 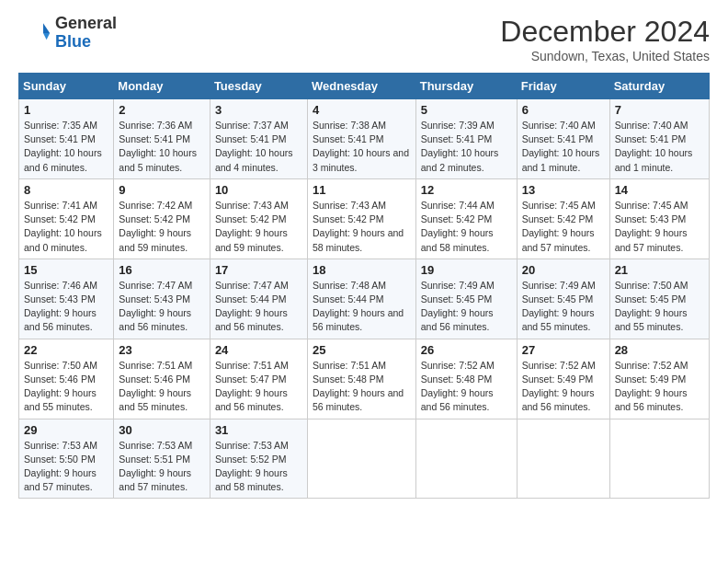 What do you see at coordinates (162, 431) in the screenshot?
I see `day-number: 30` at bounding box center [162, 431].